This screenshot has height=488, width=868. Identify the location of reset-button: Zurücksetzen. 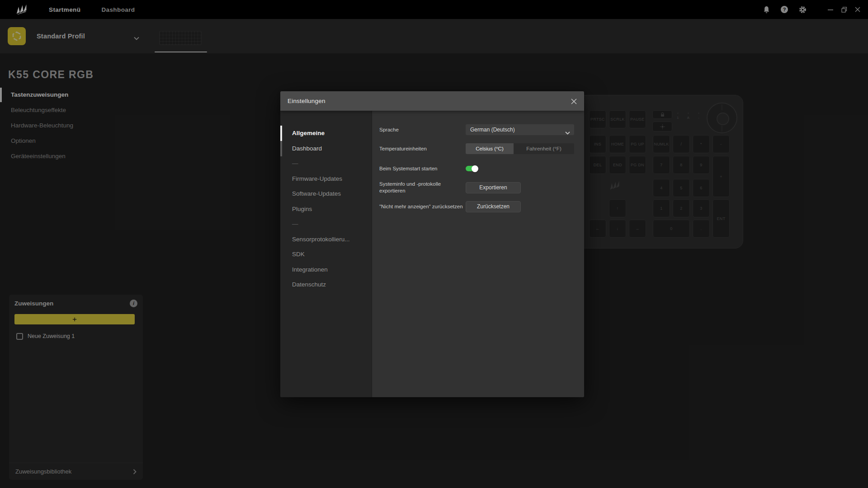
(493, 207).